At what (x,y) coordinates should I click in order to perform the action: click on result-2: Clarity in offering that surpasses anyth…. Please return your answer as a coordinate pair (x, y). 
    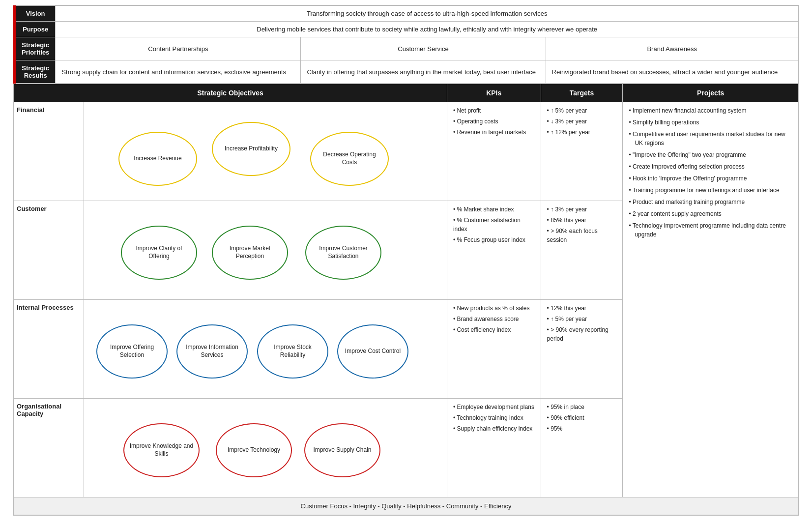
    Looking at the image, I should click on (423, 72).